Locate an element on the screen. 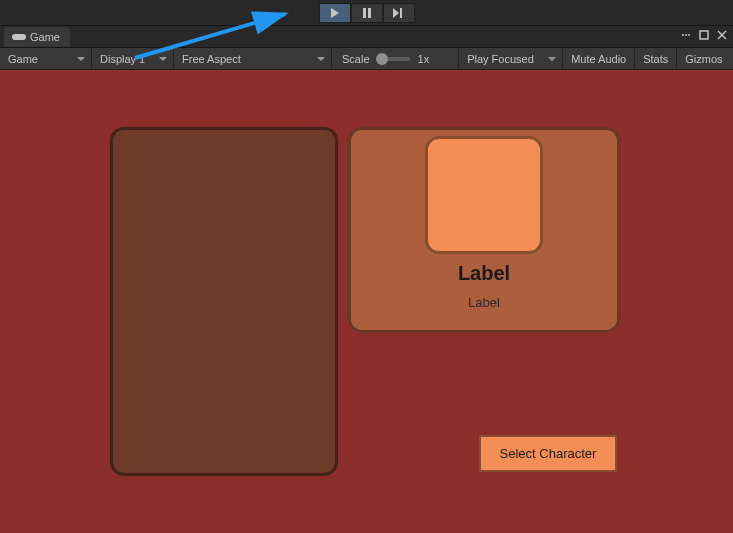 The height and width of the screenshot is (533, 733). gamepad-icon is located at coordinates (19, 37).